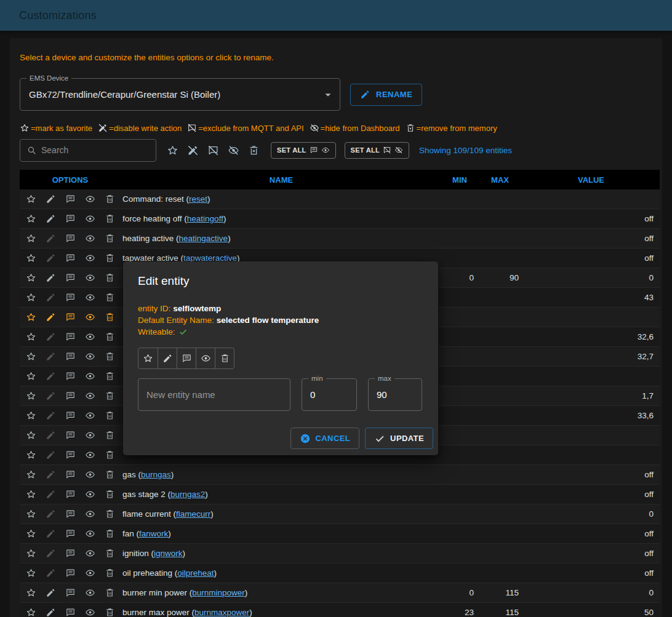 Image resolution: width=672 pixels, height=617 pixels. I want to click on min-input, so click(329, 395).